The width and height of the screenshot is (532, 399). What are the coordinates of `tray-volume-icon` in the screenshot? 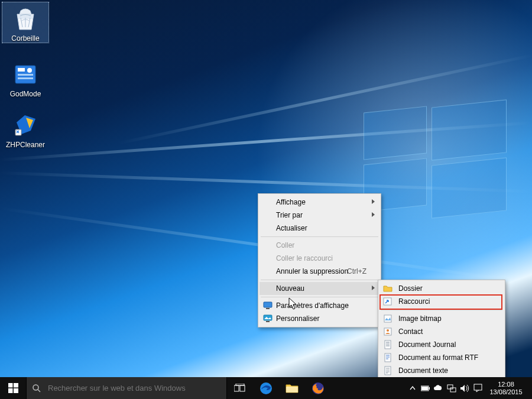 It's located at (465, 388).